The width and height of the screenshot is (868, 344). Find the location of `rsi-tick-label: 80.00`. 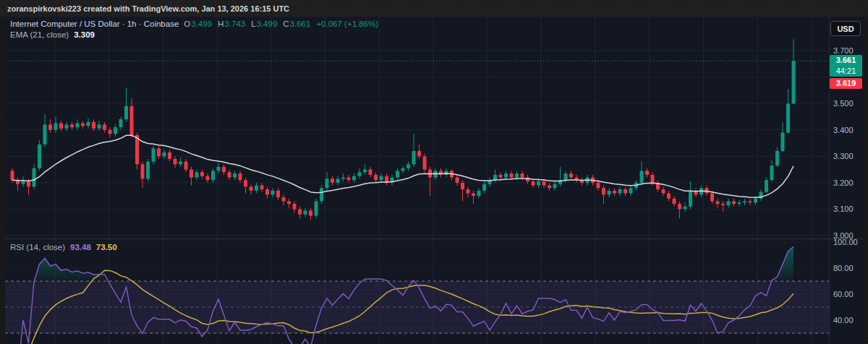

rsi-tick-label: 80.00 is located at coordinates (843, 268).